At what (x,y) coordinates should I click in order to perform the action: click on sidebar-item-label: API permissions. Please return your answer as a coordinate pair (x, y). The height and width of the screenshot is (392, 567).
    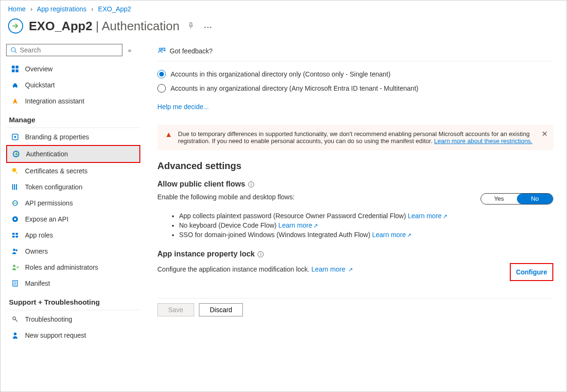
    Looking at the image, I should click on (49, 203).